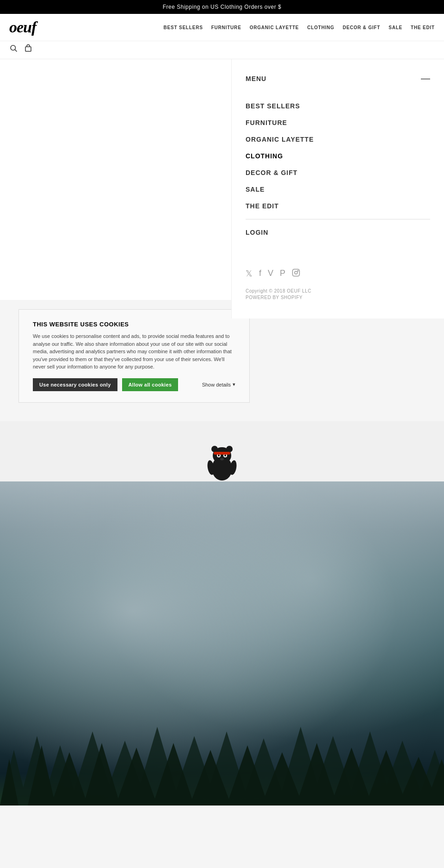  What do you see at coordinates (338, 139) in the screenshot?
I see `menu-item-organic-layette: ORGANIC LAYETTE` at bounding box center [338, 139].